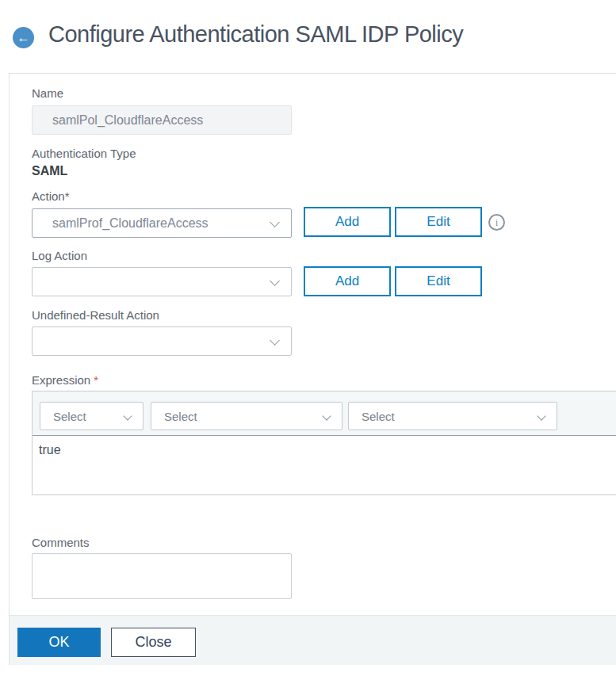 Image resolution: width=616 pixels, height=695 pixels. I want to click on expression-textarea: true, so click(324, 465).